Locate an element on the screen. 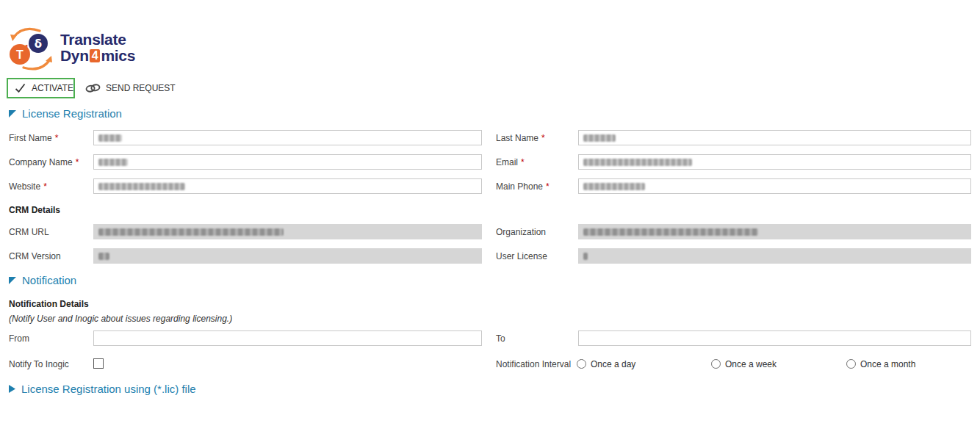 The width and height of the screenshot is (980, 448). section-title: Notification is located at coordinates (49, 281).